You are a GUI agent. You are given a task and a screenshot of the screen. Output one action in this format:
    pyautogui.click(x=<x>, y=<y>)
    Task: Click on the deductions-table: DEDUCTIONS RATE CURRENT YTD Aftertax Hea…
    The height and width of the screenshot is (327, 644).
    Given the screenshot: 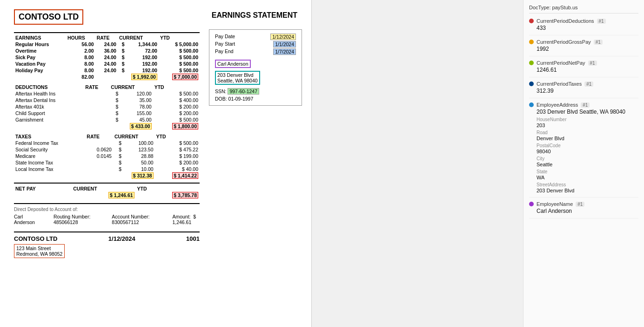 What is the action you would take?
    pyautogui.click(x=107, y=107)
    